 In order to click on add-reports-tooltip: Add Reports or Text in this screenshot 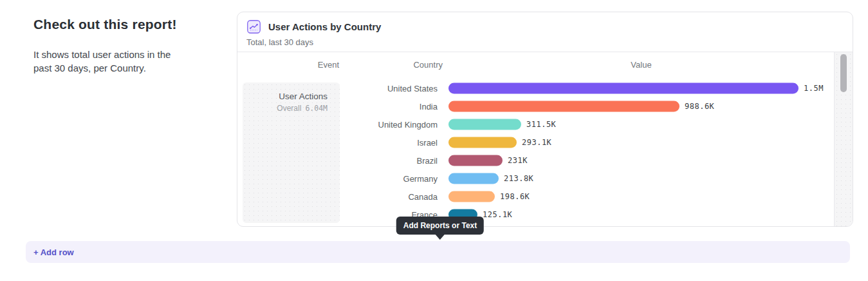, I will do `click(440, 226)`.